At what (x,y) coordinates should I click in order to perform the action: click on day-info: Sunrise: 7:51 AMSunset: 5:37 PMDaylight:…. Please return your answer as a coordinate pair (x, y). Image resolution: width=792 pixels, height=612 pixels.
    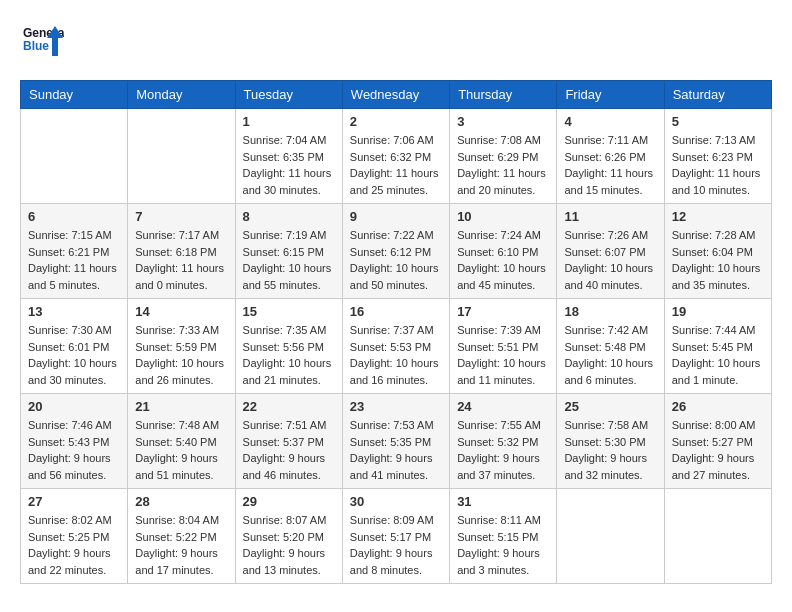
    Looking at the image, I should click on (289, 450).